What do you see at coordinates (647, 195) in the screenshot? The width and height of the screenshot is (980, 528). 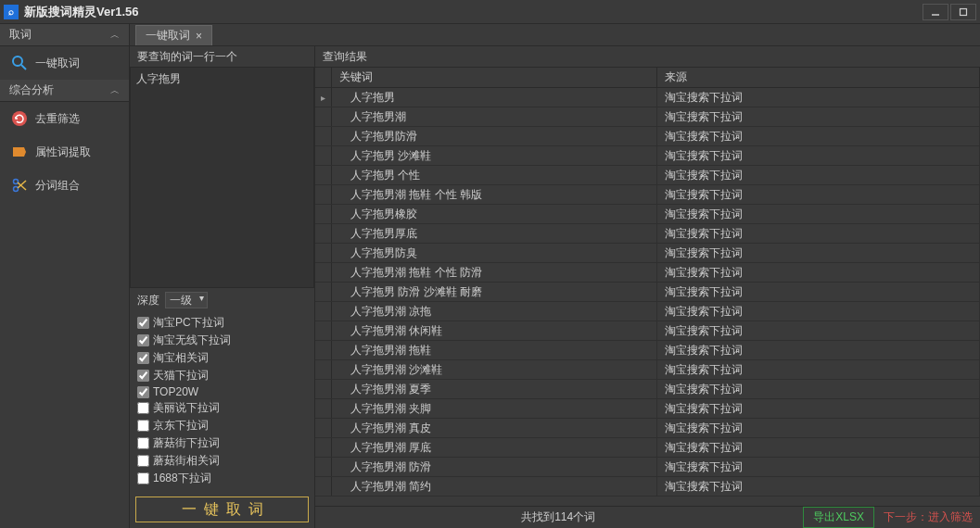 I see `table-row: 人字拖男潮 拖鞋 个性 韩版淘宝搜索下拉词` at bounding box center [647, 195].